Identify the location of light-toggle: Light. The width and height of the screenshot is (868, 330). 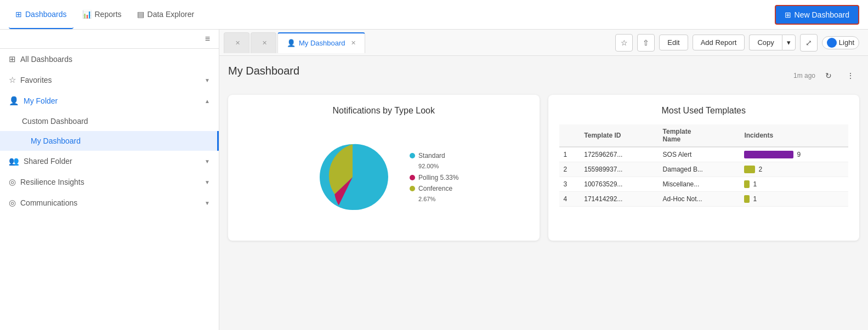
(841, 43).